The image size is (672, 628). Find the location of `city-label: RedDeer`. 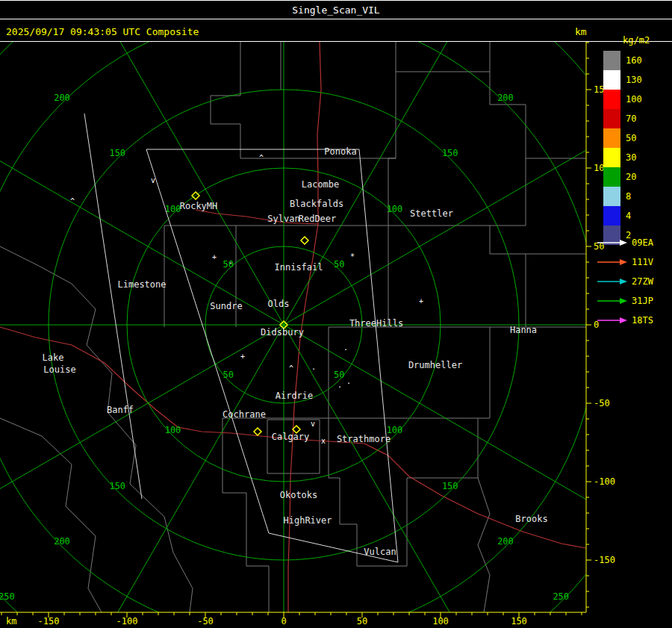

city-label: RedDeer is located at coordinates (318, 219).